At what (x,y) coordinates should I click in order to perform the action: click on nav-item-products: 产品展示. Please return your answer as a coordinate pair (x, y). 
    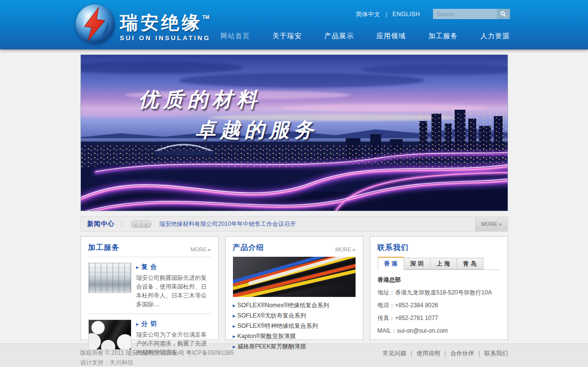
    Looking at the image, I should click on (339, 36).